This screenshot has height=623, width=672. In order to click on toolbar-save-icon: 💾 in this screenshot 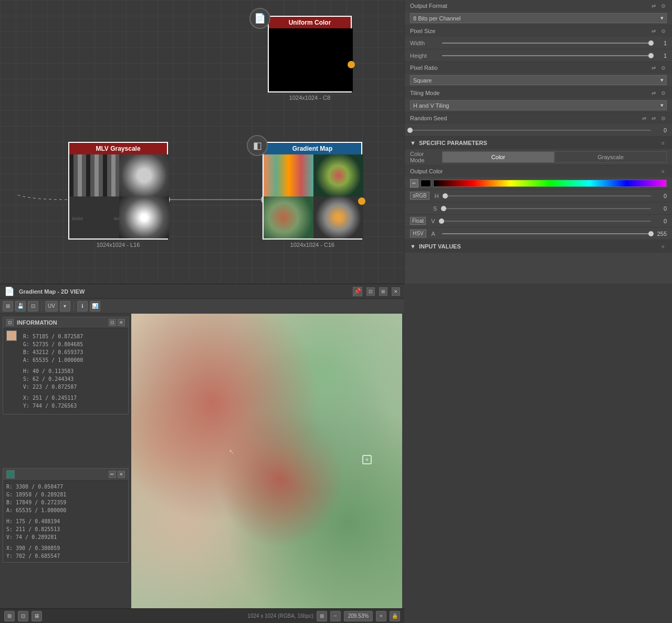, I will do `click(20, 306)`.